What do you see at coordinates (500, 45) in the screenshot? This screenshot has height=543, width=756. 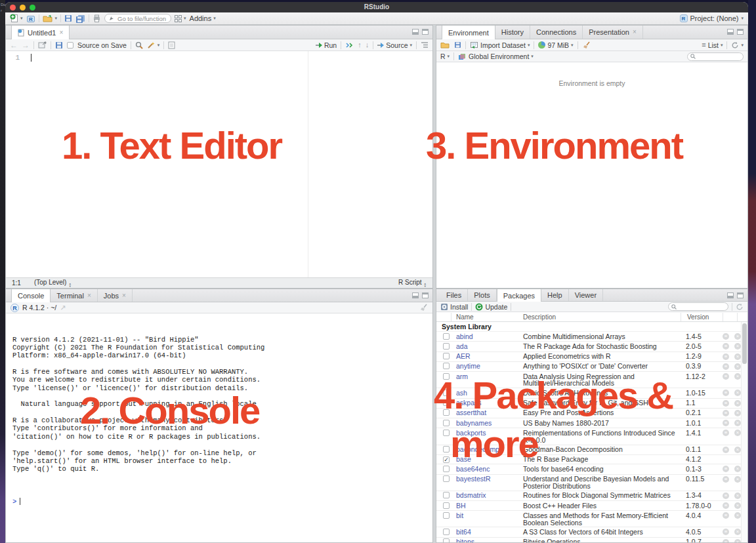 I see `import-dataset-button: Import Dataset ▾` at bounding box center [500, 45].